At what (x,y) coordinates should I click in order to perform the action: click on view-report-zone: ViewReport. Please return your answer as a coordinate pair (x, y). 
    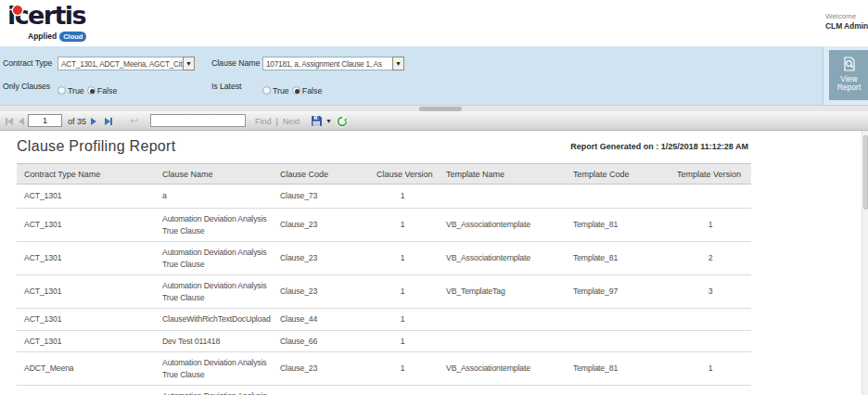
    Looking at the image, I should click on (846, 76).